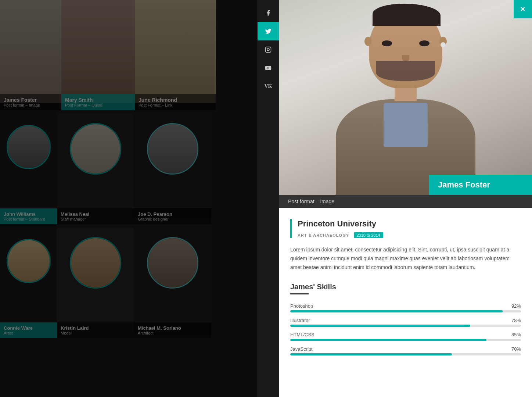 The image size is (532, 397). I want to click on skill-name-illustrator: Illustrator, so click(300, 321).